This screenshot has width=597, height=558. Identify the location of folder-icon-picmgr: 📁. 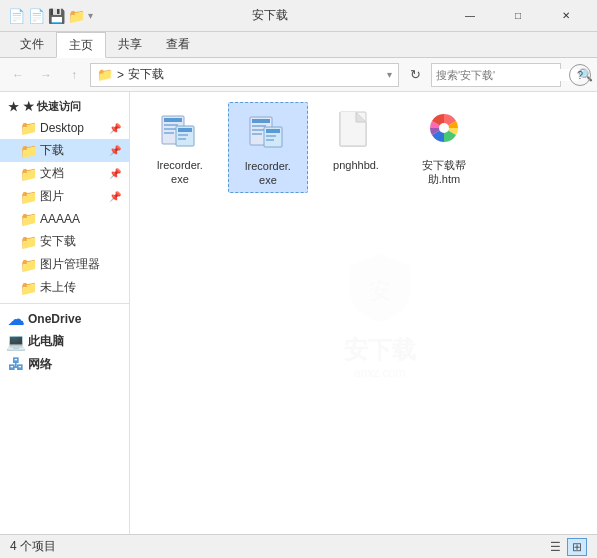
(28, 265).